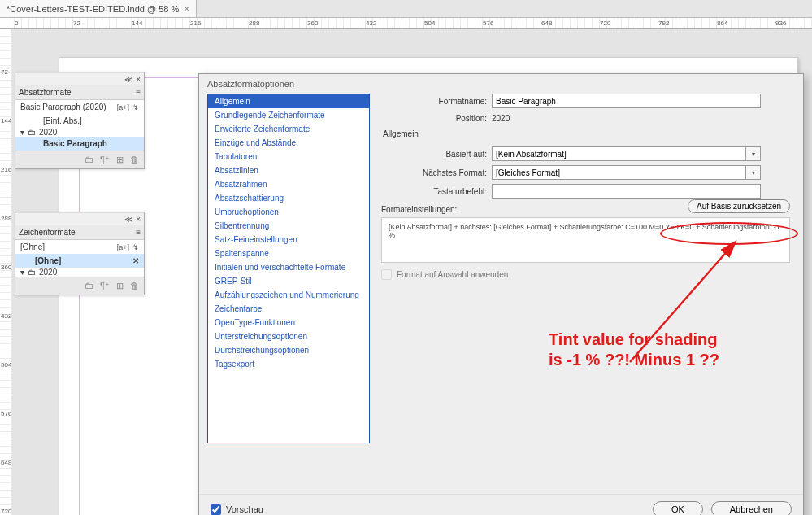 The image size is (812, 515). I want to click on dialog-title: Absatzformatoptionen, so click(501, 84).